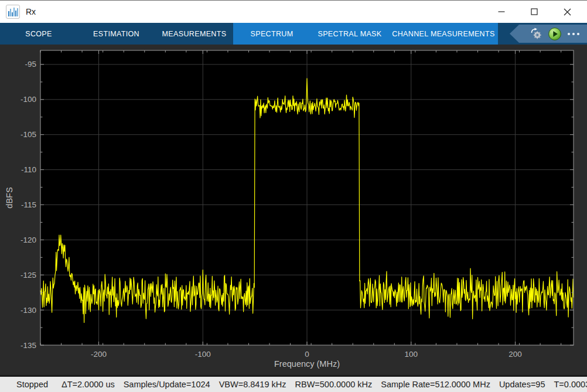  I want to click on title-bar: Rx, so click(294, 12).